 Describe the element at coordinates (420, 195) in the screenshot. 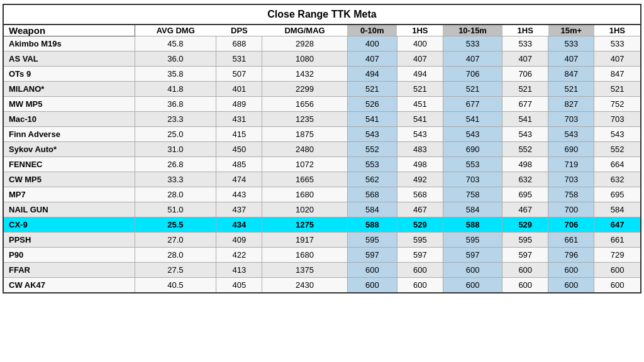

I see `range1-1hs-cell: 568` at that location.